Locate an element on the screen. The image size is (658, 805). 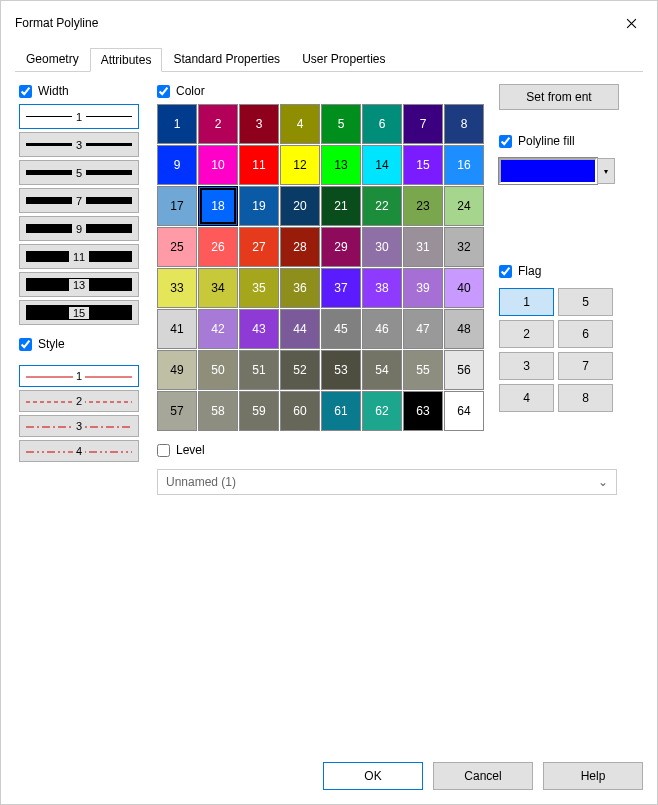
color-swatch-47: 47 is located at coordinates (423, 329).